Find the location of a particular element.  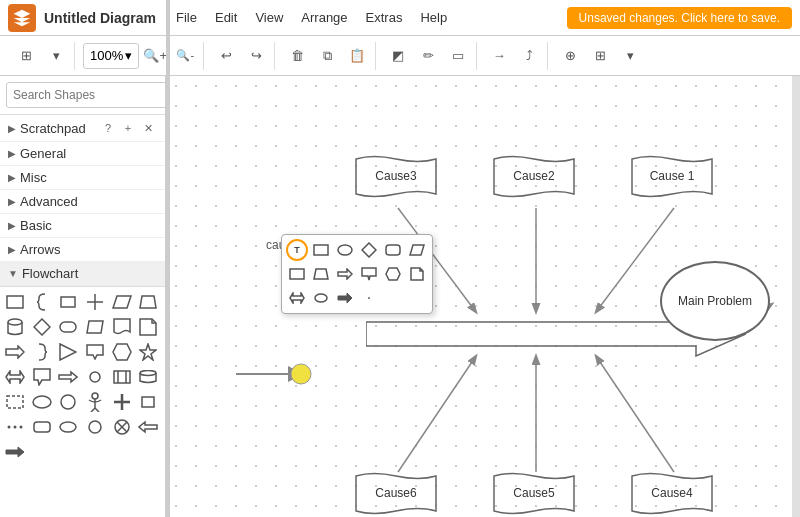

shape-right-arrow2 is located at coordinates (68, 377).